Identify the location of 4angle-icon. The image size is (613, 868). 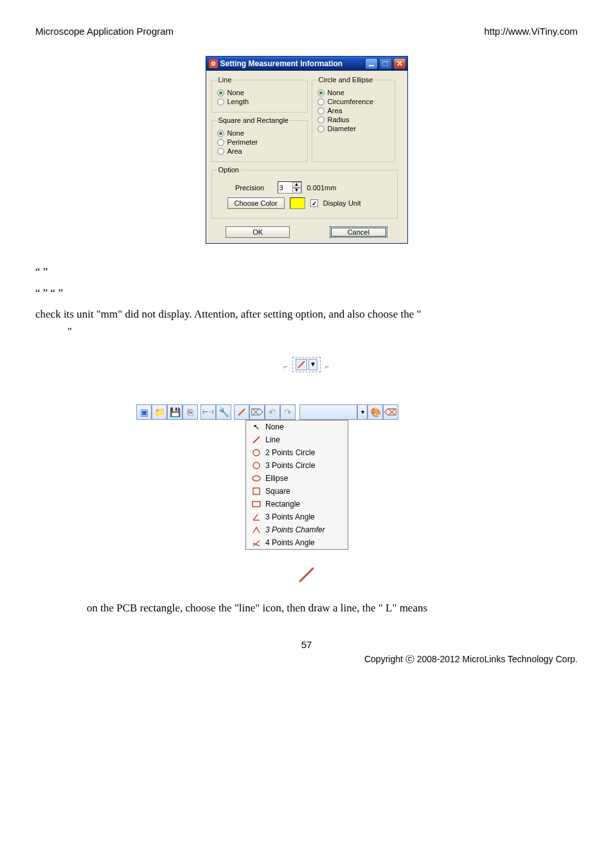
(256, 543).